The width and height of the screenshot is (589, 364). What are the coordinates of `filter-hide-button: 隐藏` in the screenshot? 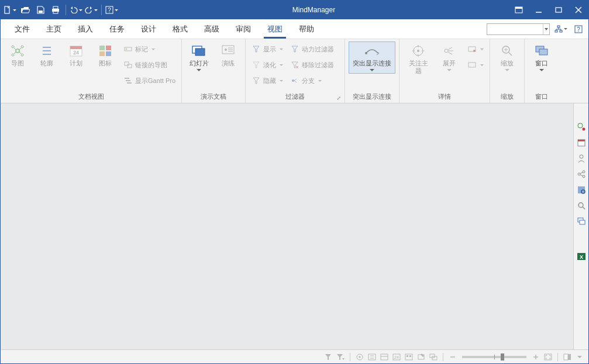 It's located at (267, 81).